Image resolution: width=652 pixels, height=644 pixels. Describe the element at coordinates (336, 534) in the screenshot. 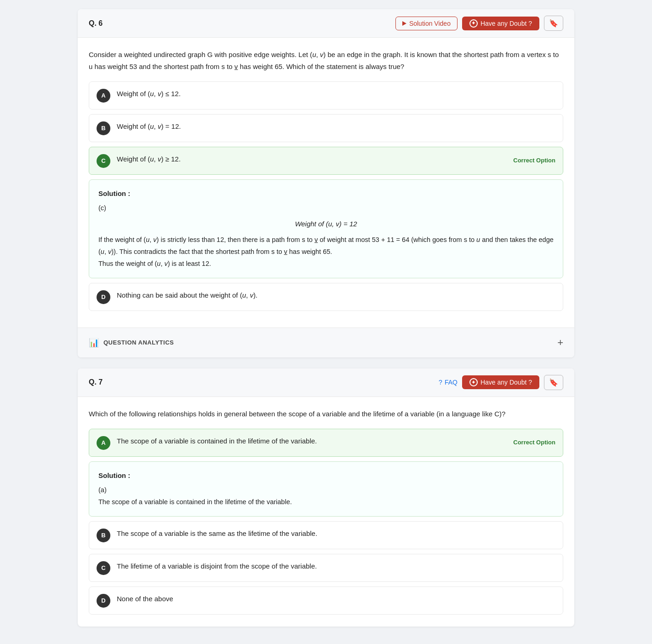

I see `q7-option-b-text: The scope of a variable is the same as t…` at that location.